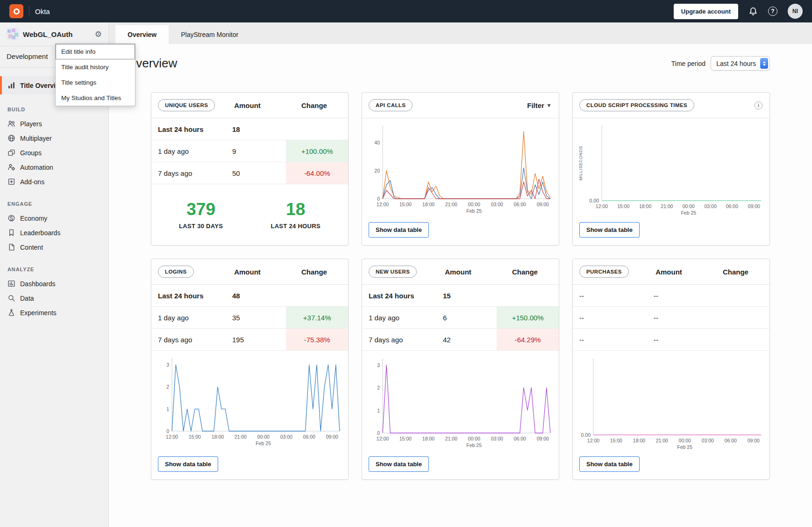 The image size is (812, 527). Describe the element at coordinates (671, 296) in the screenshot. I see `table-row: -- --` at that location.